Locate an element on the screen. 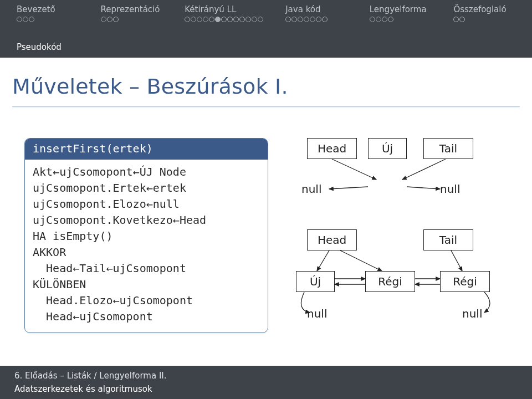 Image resolution: width=532 pixels, height=399 pixels. nav-item-3: Java kód is located at coordinates (316, 22).